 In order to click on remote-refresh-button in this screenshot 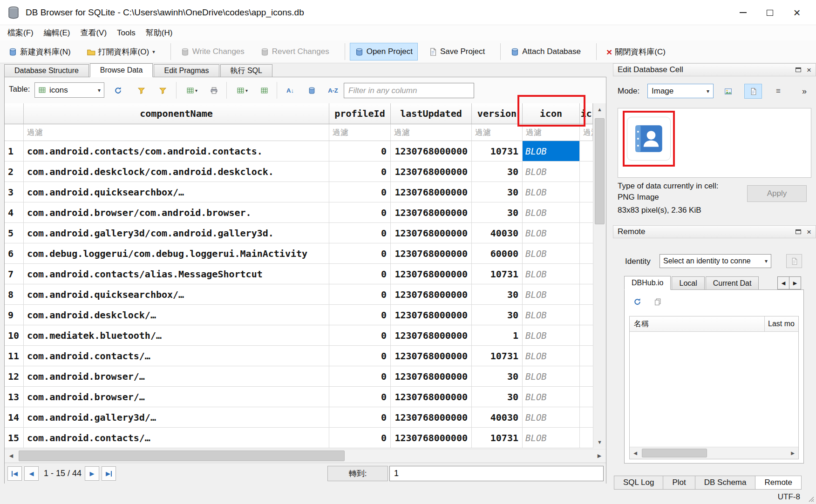, I will do `click(637, 302)`.